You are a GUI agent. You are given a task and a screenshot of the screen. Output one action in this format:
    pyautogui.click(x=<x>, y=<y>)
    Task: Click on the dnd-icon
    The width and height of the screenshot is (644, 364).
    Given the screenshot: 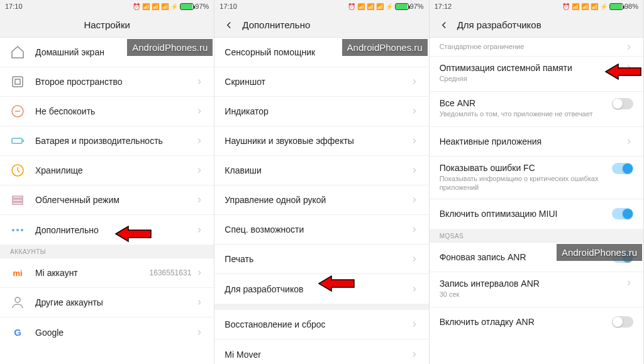 What is the action you would take?
    pyautogui.click(x=18, y=111)
    